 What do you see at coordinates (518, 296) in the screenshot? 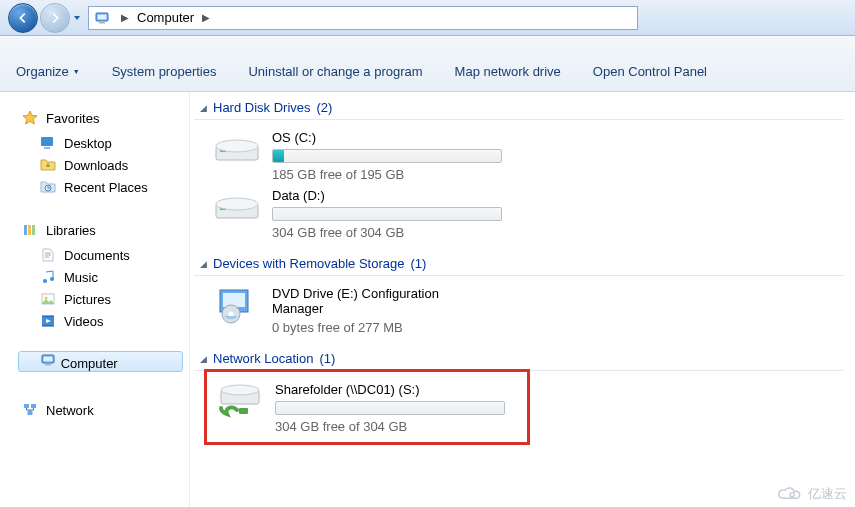
I see `section-removable-storage: ◢ Devices with Removable Storage (1) DVD…` at bounding box center [518, 296].